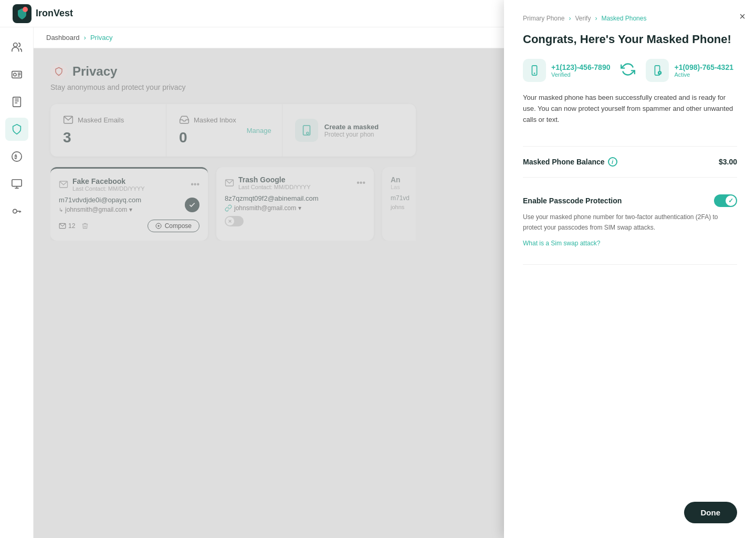  Describe the element at coordinates (704, 75) in the screenshot. I see `masked-phone-status: Active` at that location.